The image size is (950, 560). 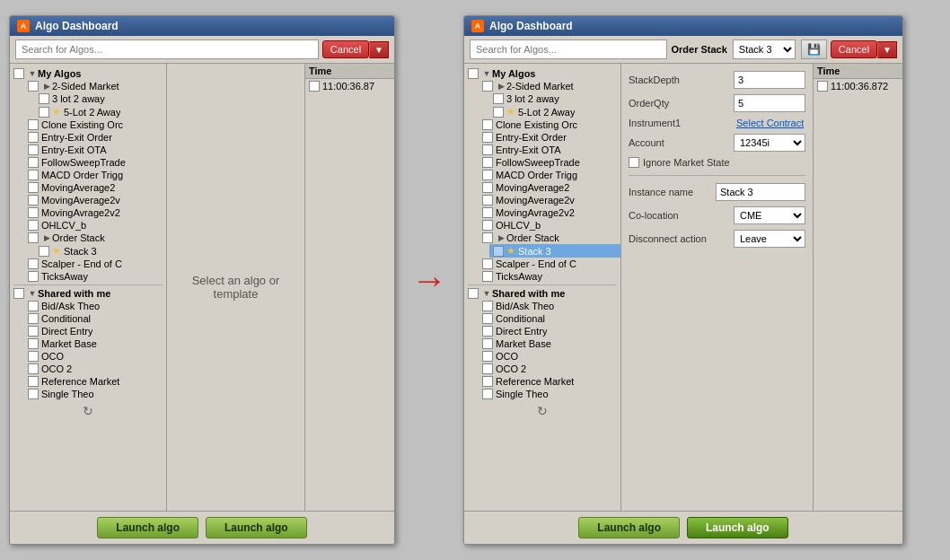 What do you see at coordinates (542, 411) in the screenshot?
I see `right-refresh-icon: ↻` at bounding box center [542, 411].